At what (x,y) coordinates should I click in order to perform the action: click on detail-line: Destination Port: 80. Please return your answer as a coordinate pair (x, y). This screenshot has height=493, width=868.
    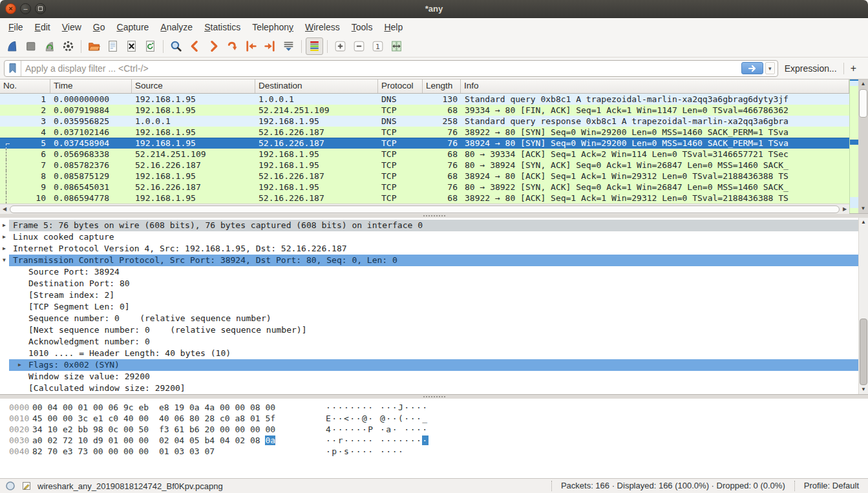
    Looking at the image, I should click on (434, 284).